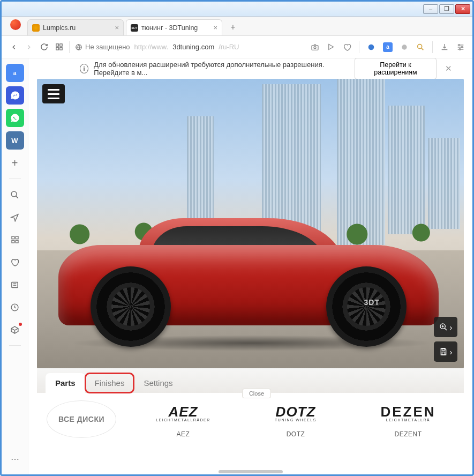 This screenshot has width=474, height=476. What do you see at coordinates (388, 47) in the screenshot?
I see `translate-icon: a` at bounding box center [388, 47].